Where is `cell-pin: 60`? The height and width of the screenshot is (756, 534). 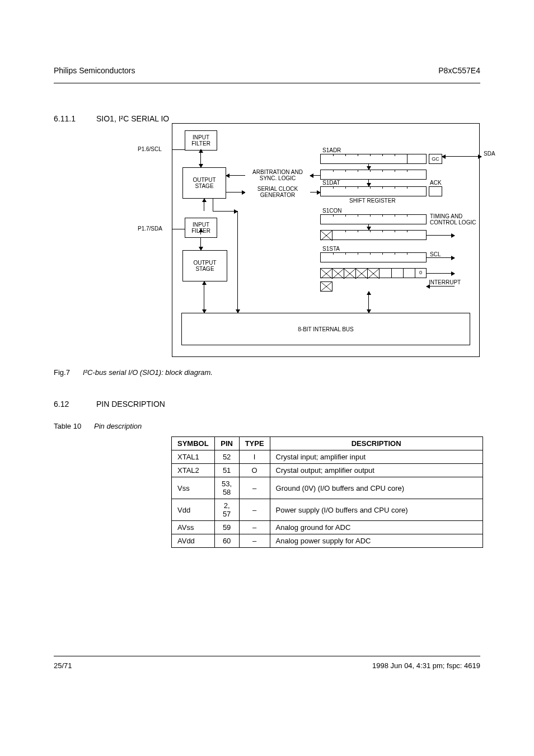
cell-pin: 60 is located at coordinates (227, 541).